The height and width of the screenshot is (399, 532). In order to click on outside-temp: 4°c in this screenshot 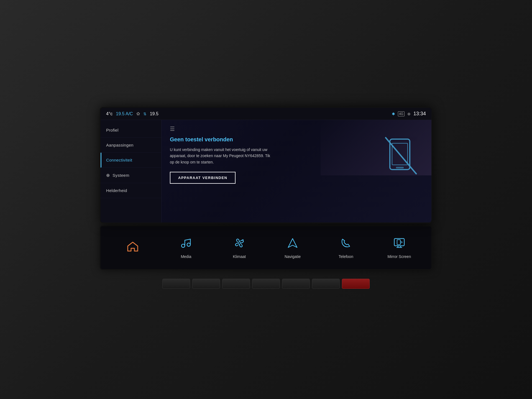, I will do `click(109, 114)`.